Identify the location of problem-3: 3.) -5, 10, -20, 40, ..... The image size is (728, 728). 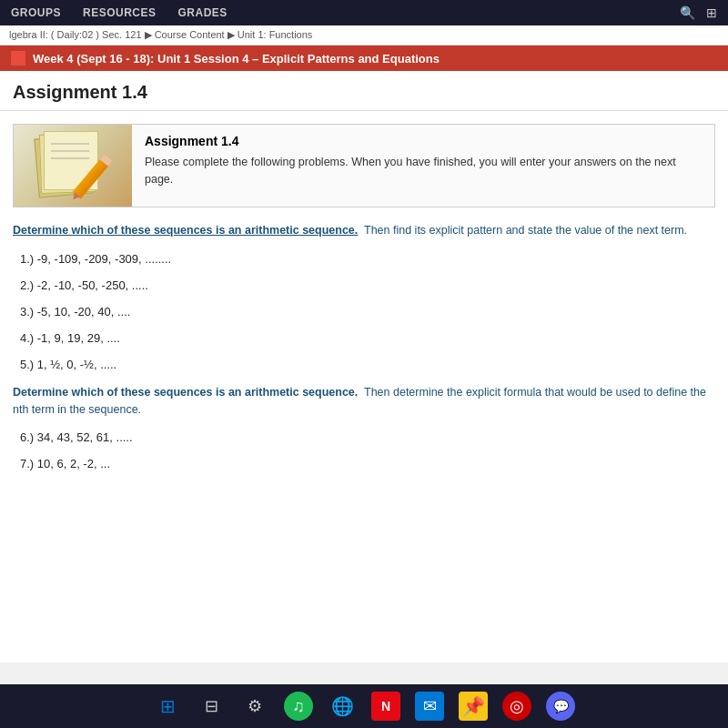
(364, 311).